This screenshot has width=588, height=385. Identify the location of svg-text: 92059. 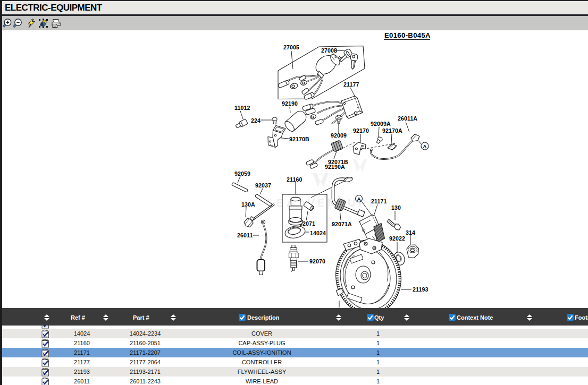
(242, 174).